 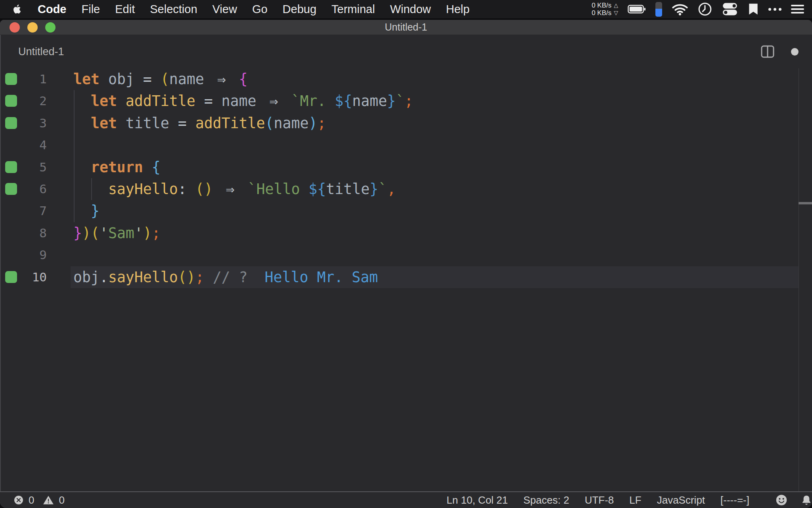 What do you see at coordinates (680, 9) in the screenshot?
I see `wifi-icon` at bounding box center [680, 9].